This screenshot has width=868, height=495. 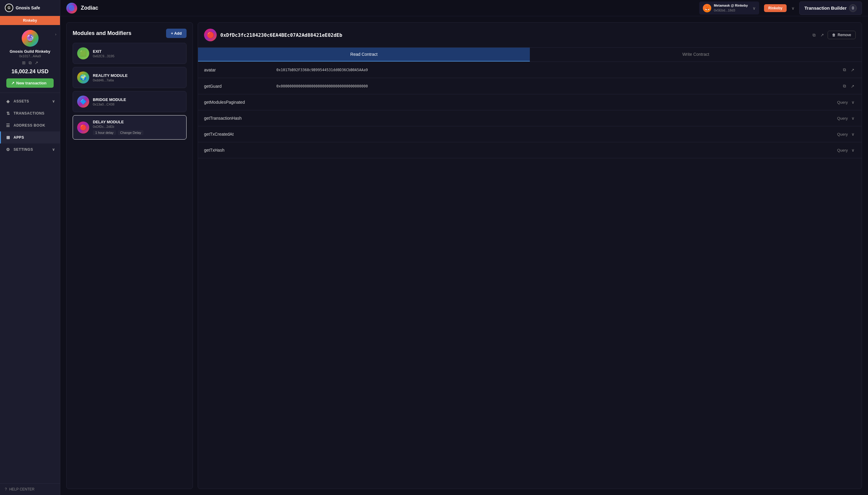 I want to click on exit-module-address: 0x62C9...3195, so click(x=137, y=56).